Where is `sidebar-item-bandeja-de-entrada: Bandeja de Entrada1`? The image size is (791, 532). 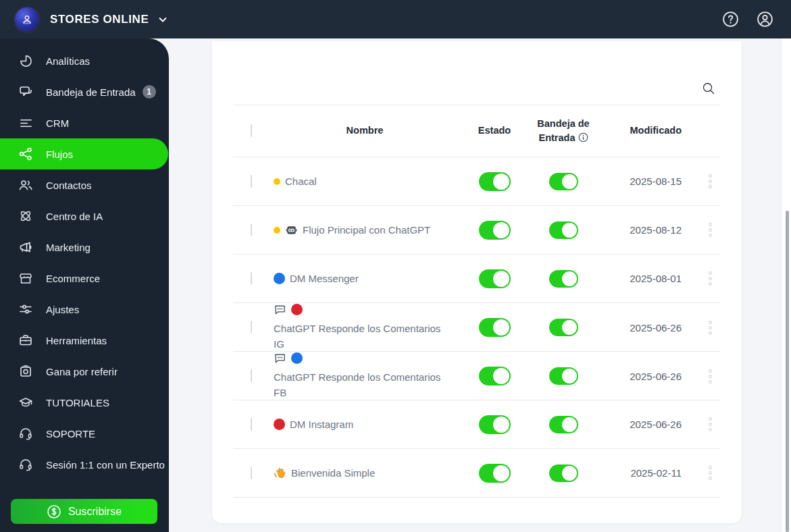
sidebar-item-bandeja-de-entrada: Bandeja de Entrada1 is located at coordinates (84, 92).